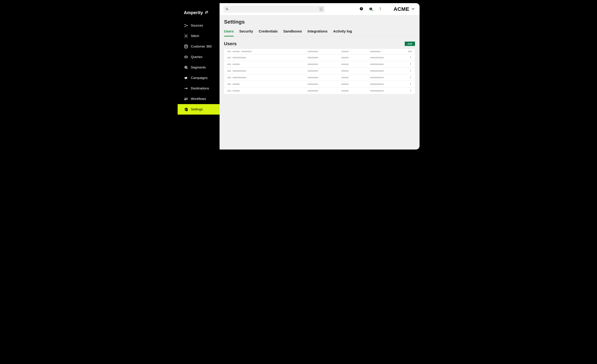  What do you see at coordinates (199, 78) in the screenshot?
I see `sidebar-item-campaigns: Campaigns` at bounding box center [199, 78].